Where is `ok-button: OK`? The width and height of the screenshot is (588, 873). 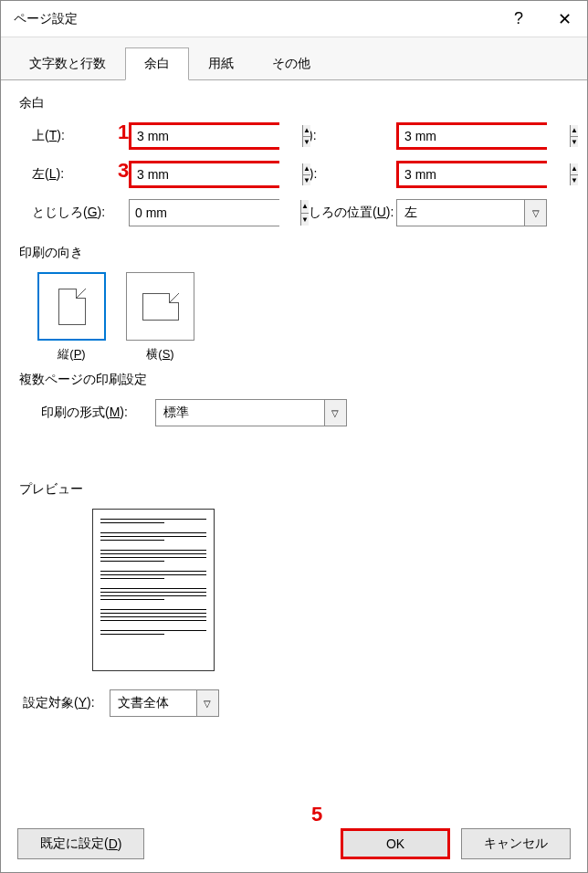
ok-button: OK is located at coordinates (395, 844).